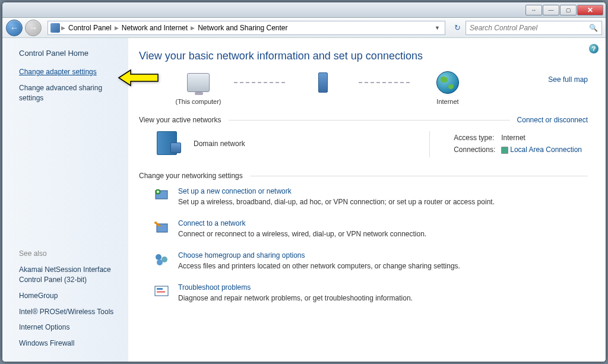 This screenshot has height=364, width=608. What do you see at coordinates (296, 287) in the screenshot?
I see `task-link: Troubleshoot problems` at bounding box center [296, 287].